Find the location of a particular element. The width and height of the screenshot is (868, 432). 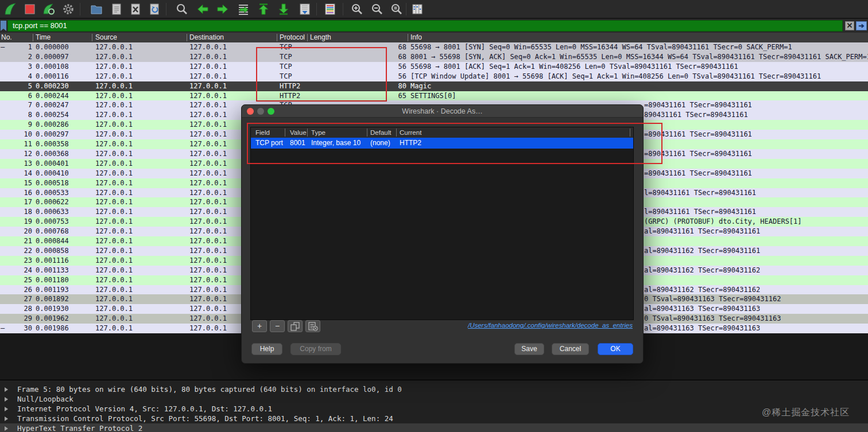

cell-time: 0.000368 is located at coordinates (52, 154).